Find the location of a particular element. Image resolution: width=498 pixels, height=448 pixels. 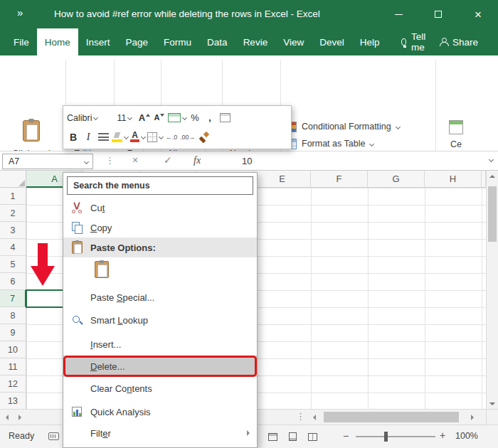

column-header-E: E is located at coordinates (282, 179).